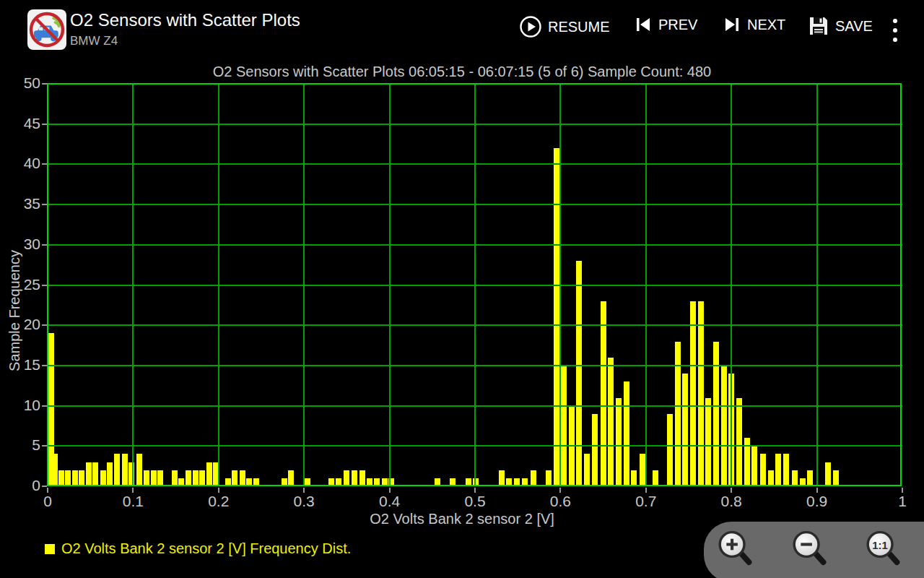 This screenshot has height=578, width=924. Describe the element at coordinates (646, 501) in the screenshot. I see `x-tick-label: 0.7` at that location.